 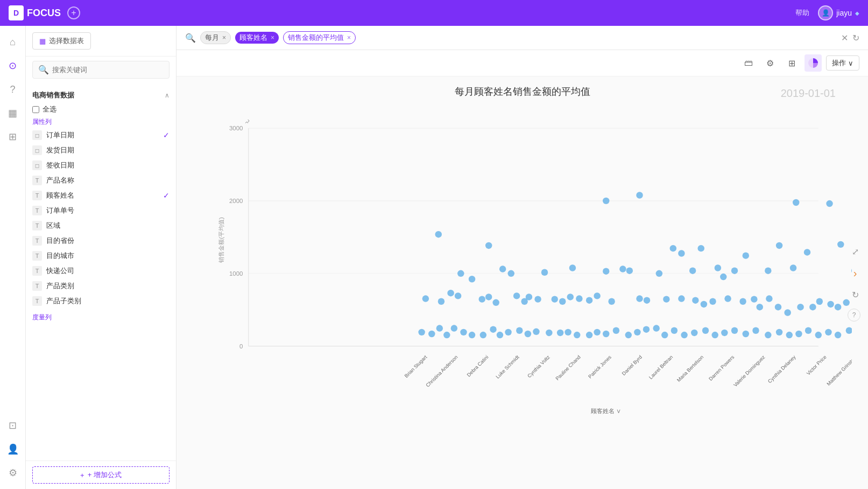 What do you see at coordinates (16, 13) in the screenshot?
I see `logo-icon: D` at bounding box center [16, 13].